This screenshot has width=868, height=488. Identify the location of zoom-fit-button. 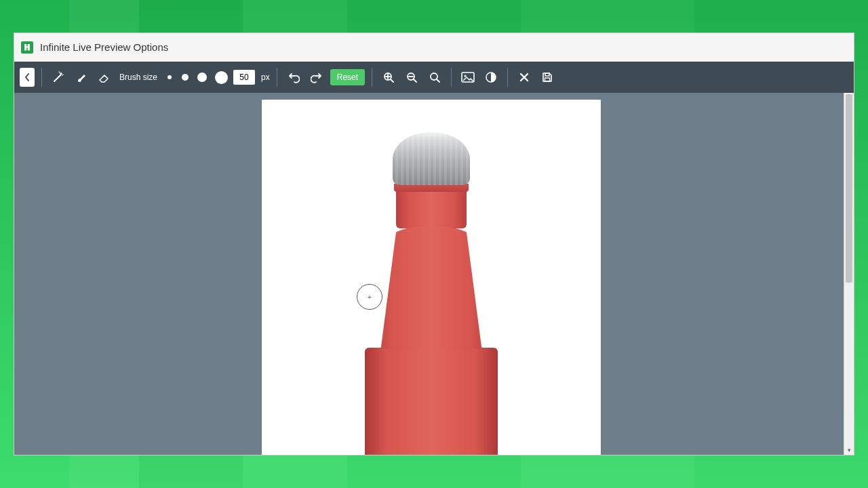
(435, 77).